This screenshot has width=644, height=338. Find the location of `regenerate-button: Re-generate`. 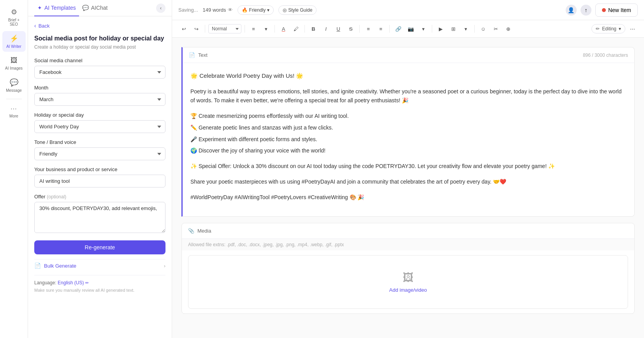

regenerate-button: Re-generate is located at coordinates (100, 247).